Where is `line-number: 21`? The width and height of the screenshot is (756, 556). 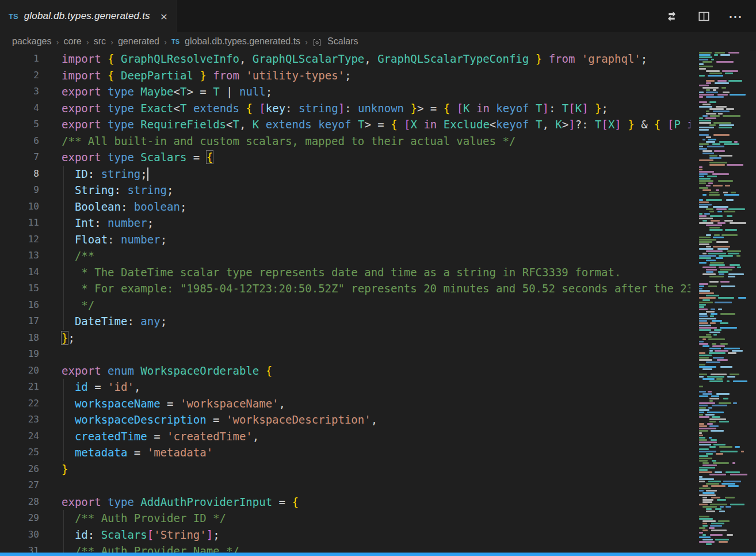
line-number: 21 is located at coordinates (20, 387).